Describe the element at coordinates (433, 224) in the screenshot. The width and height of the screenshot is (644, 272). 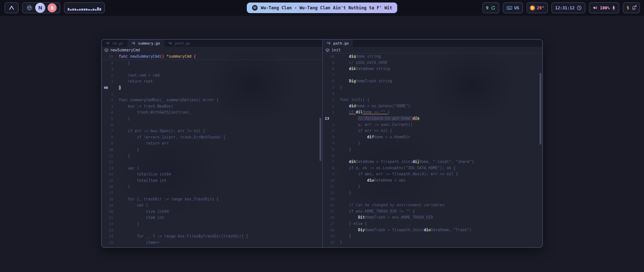
I see `code-line: 17 } else {` at that location.